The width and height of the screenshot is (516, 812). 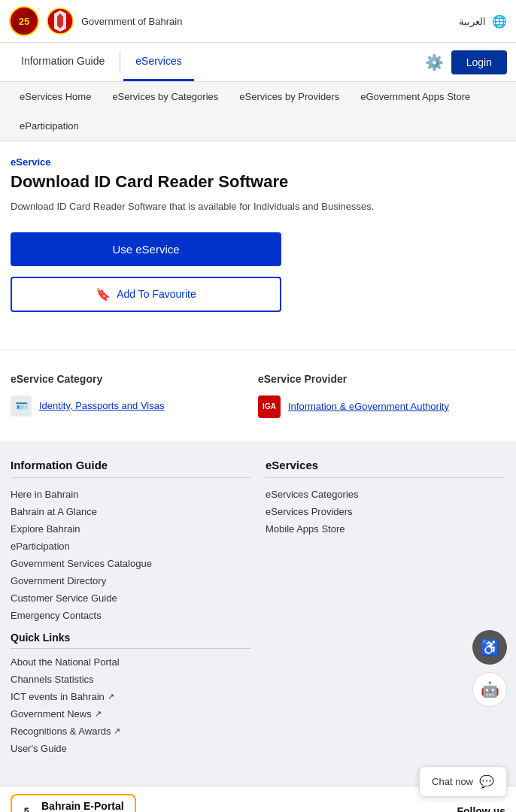 I want to click on footer-link-eservices-cats: eServices Categories, so click(x=385, y=495).